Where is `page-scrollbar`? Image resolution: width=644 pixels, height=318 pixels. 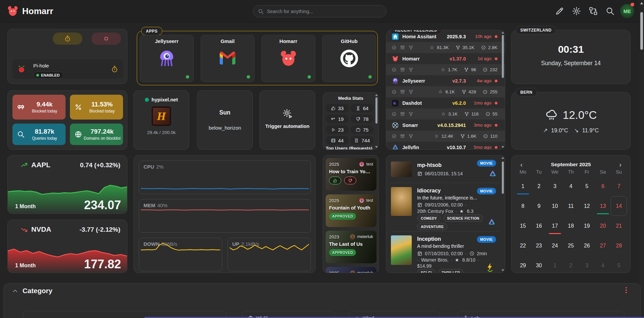
page-scrollbar is located at coordinates (642, 159).